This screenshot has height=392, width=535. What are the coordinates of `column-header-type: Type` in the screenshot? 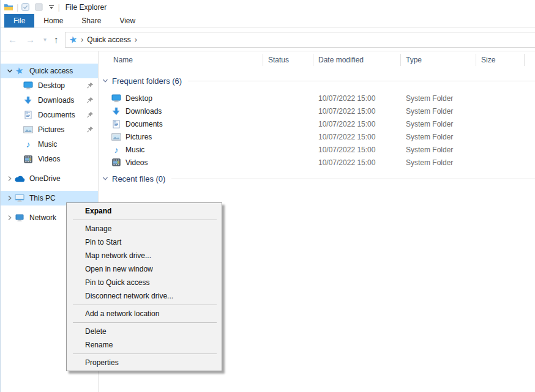 It's located at (438, 60).